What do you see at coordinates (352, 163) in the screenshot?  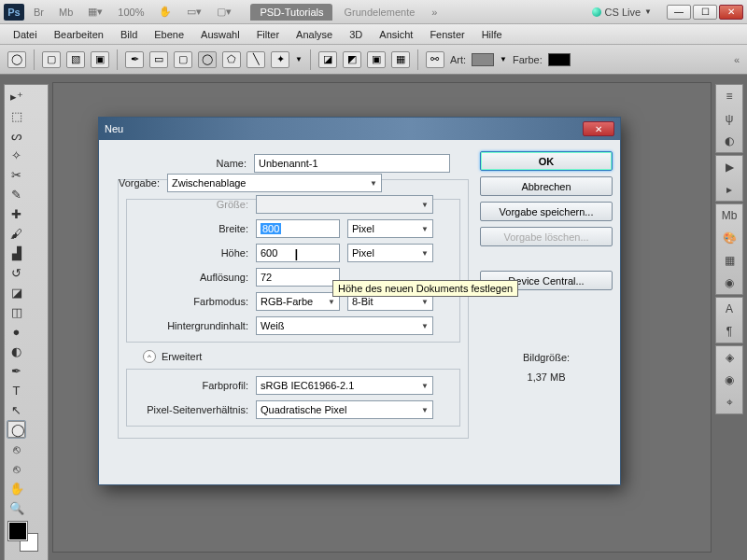 I see `name-input` at bounding box center [352, 163].